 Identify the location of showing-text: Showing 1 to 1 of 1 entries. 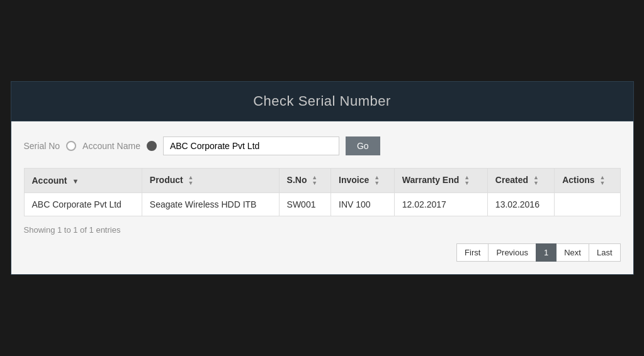
(322, 230).